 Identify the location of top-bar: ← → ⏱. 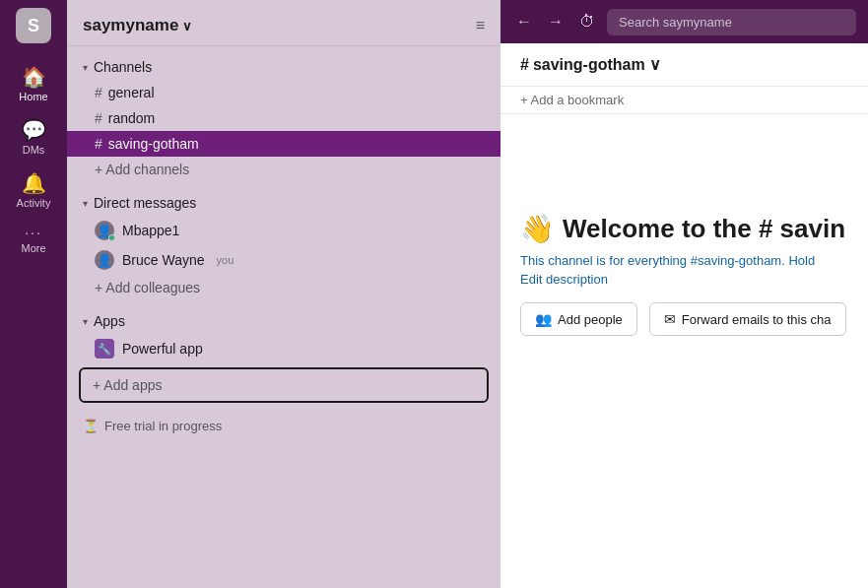
(684, 22).